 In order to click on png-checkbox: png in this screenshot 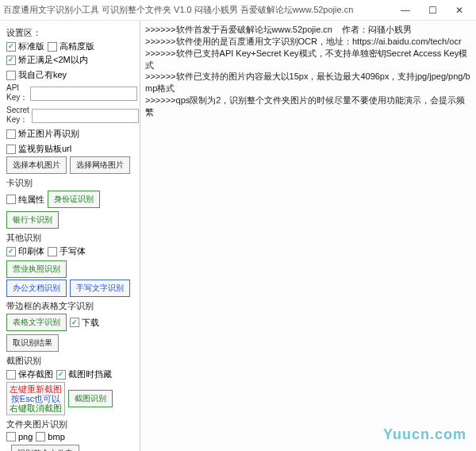, I will do `click(19, 437)`.